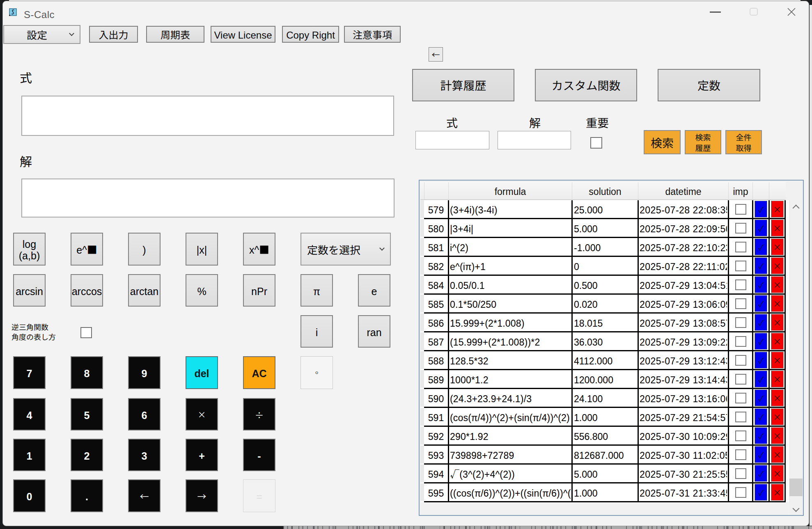  Describe the element at coordinates (346, 249) in the screenshot. I see `constant-select: 定数を選択` at that location.